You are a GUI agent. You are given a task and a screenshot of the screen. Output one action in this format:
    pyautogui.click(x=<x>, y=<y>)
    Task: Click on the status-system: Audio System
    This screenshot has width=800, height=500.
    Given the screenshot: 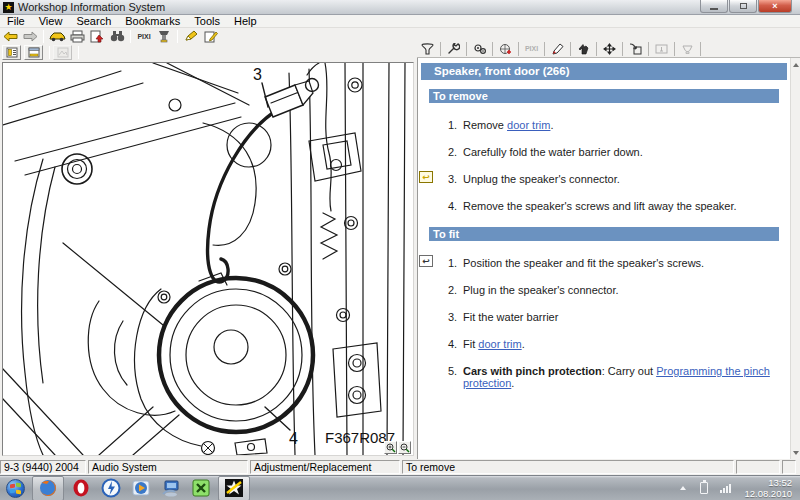 What is the action you would take?
    pyautogui.click(x=168, y=467)
    